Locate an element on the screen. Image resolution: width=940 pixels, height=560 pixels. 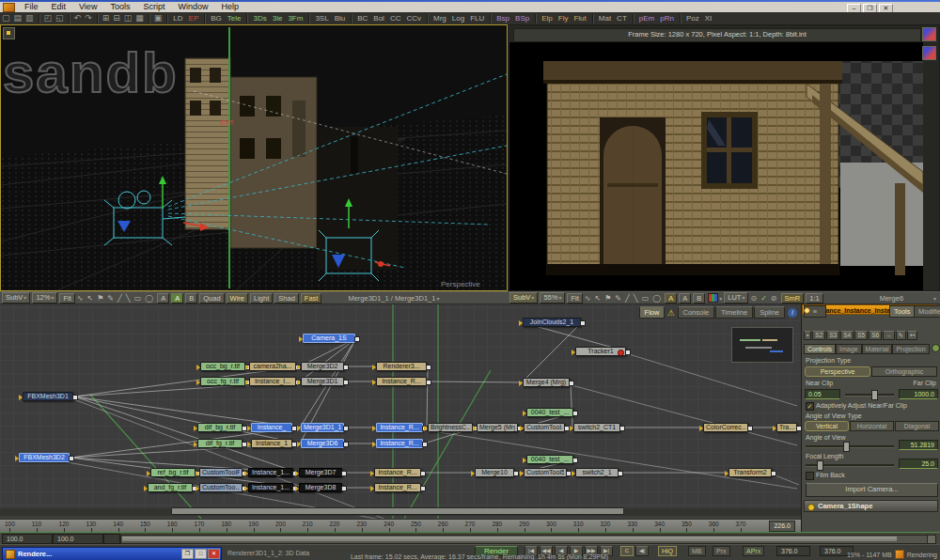
flow-node: dif_fg_r.tif is located at coordinates (220, 443).